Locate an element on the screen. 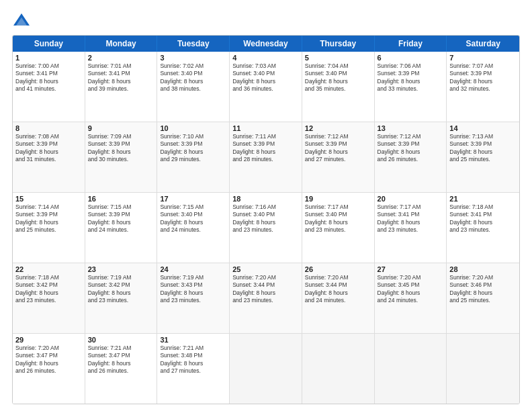  day-number: 15 is located at coordinates (48, 199).